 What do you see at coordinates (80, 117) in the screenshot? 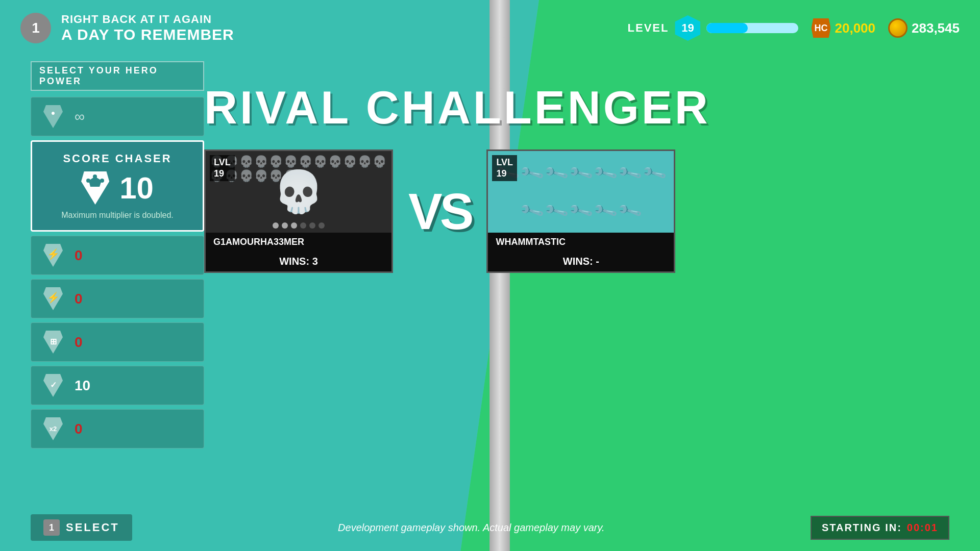
I see `infinity-symbol: ∞` at bounding box center [80, 117].